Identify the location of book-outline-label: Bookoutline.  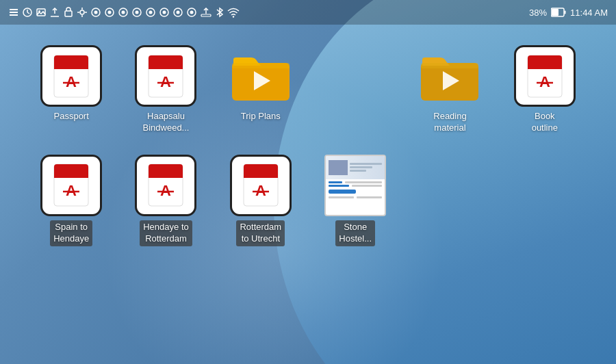
(545, 122).